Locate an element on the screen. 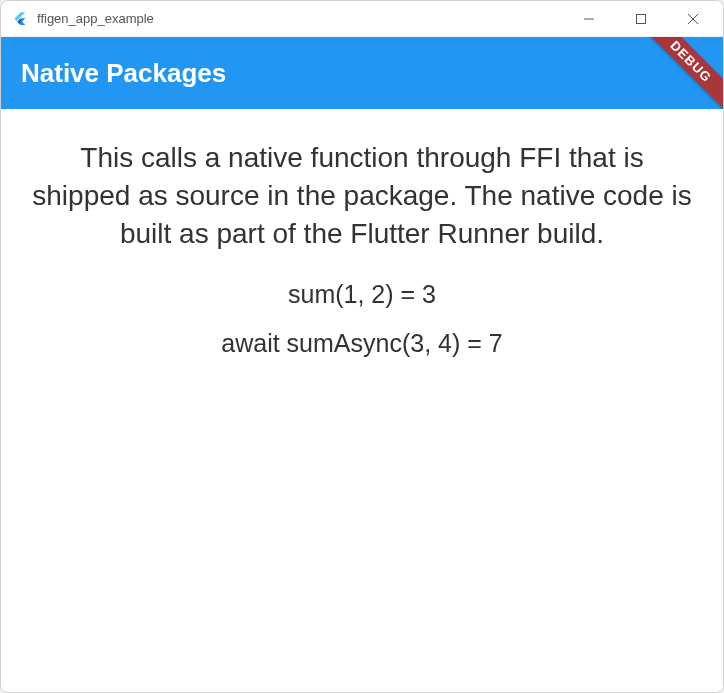 The image size is (724, 693). debug-banner: DEBUG is located at coordinates (678, 73).